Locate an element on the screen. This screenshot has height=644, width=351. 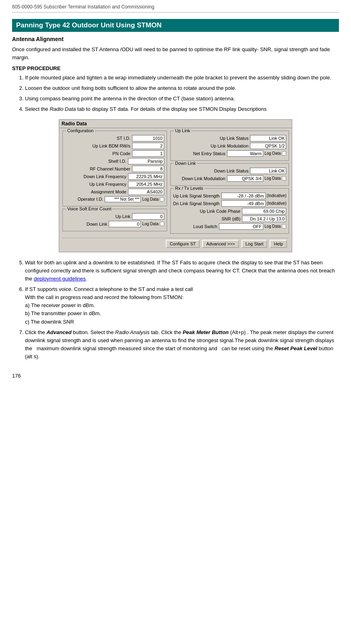
deployment-guidelines-link: deployment guidelines is located at coordinates (60, 279).